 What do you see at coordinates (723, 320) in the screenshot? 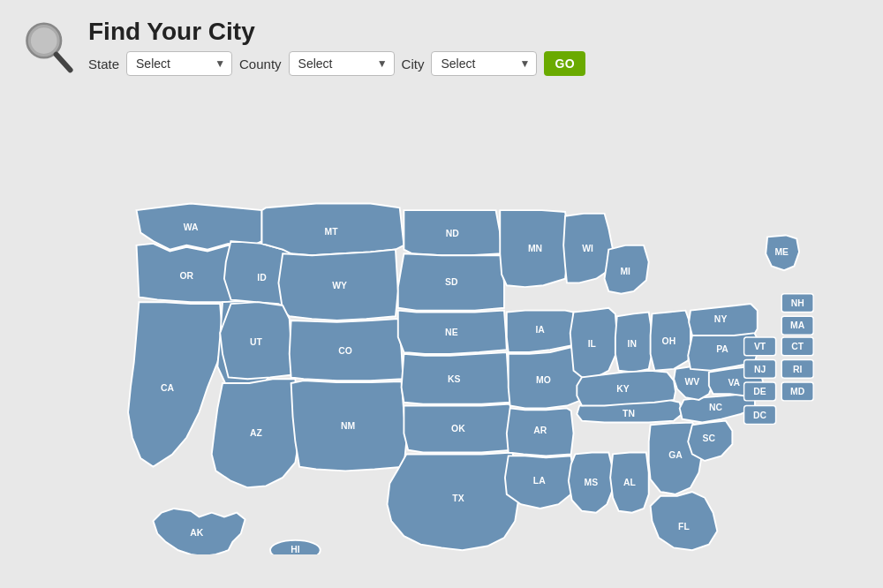
I see `state-ny` at bounding box center [723, 320].